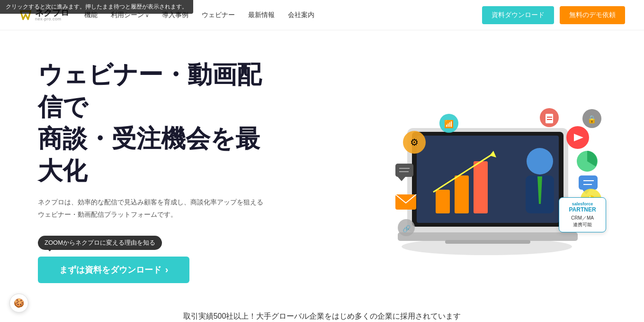  What do you see at coordinates (100, 243) in the screenshot?
I see `hero-zoom-tooltip: ZOOMからネクプロに変える理由を知る` at bounding box center [100, 243].